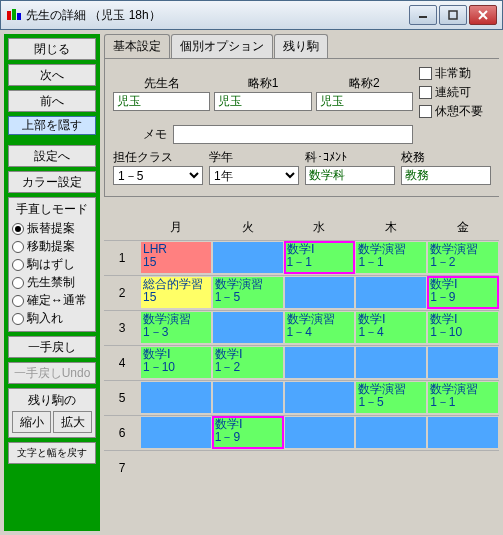 Image resolution: width=503 pixels, height=535 pixels. Describe the element at coordinates (350, 176) in the screenshot. I see `subject-input` at that location.